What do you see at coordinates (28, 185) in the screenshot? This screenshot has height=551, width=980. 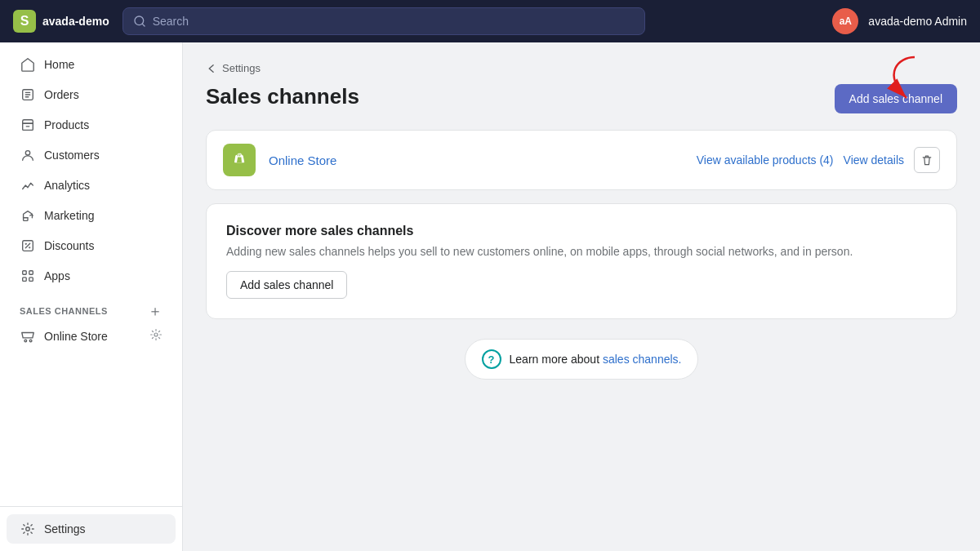 I see `analytics-icon` at bounding box center [28, 185].